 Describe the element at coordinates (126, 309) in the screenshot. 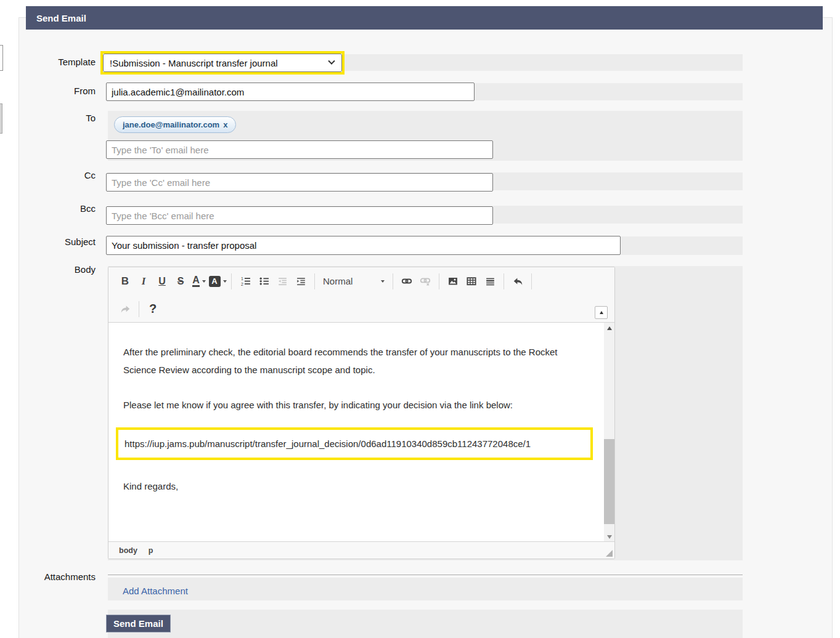

I see `redo-icon` at that location.